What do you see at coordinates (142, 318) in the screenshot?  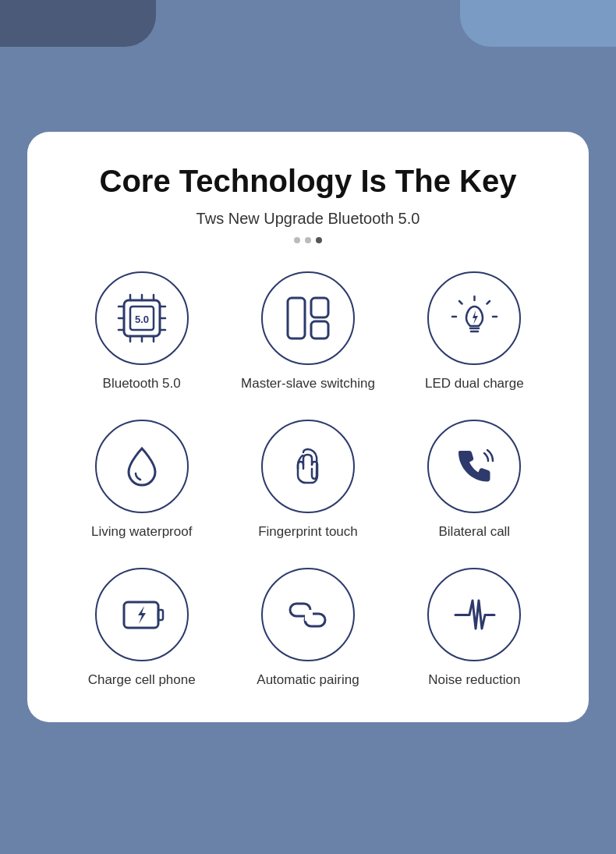 I see `bluetooth-chip-icon: 5.0` at bounding box center [142, 318].